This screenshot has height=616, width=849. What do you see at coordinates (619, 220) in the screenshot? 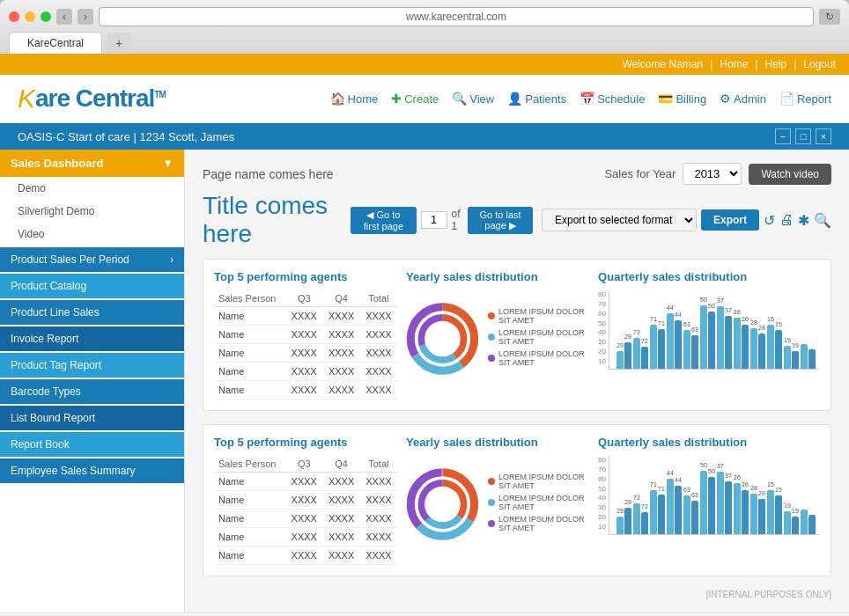
I see `export-format-select: Export to selected format PDFExcelCSV` at bounding box center [619, 220].